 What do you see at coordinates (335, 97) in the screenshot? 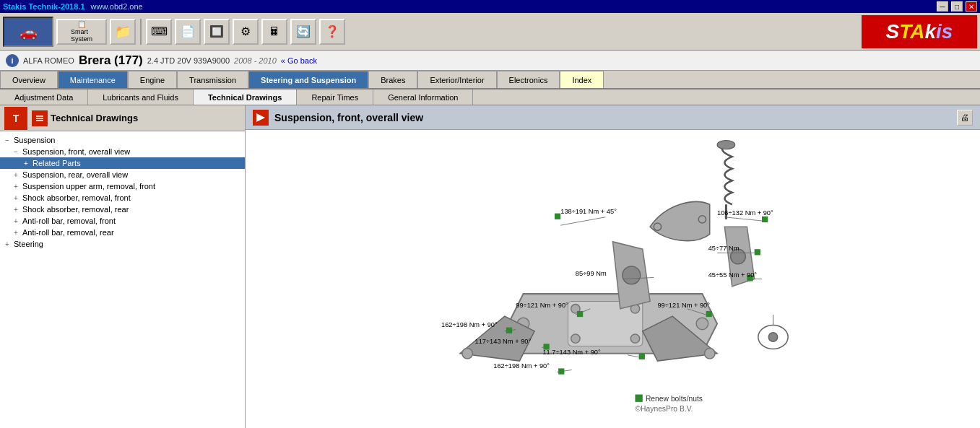
I see `subtab-repair-times: Repair Times` at bounding box center [335, 97].